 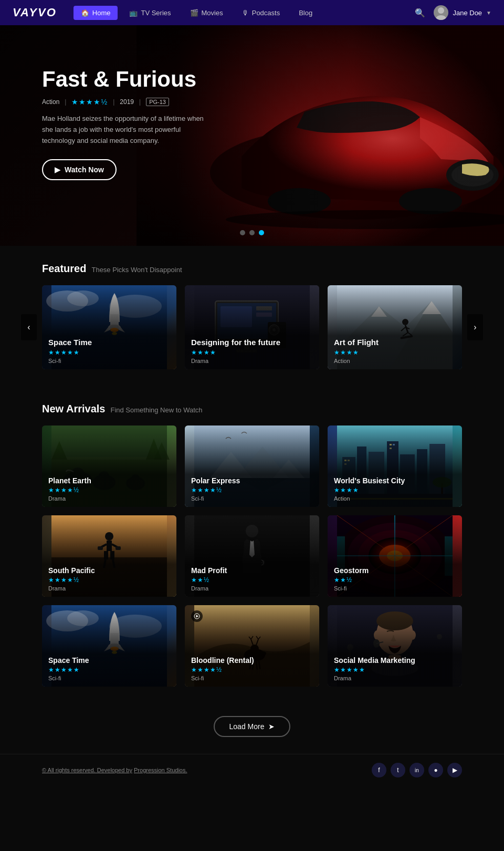 What do you see at coordinates (395, 646) in the screenshot?
I see `arrival-card-social-media-marketing: Social Media Marketing ★★★★★ Drama` at bounding box center [395, 646].